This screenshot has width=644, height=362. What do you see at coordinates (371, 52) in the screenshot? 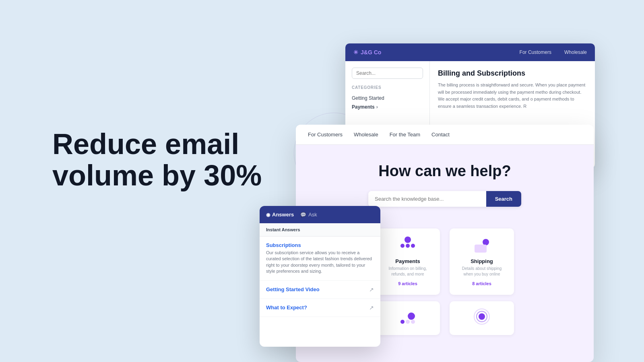
I see `kb-logo-text: J&G Co` at bounding box center [371, 52].